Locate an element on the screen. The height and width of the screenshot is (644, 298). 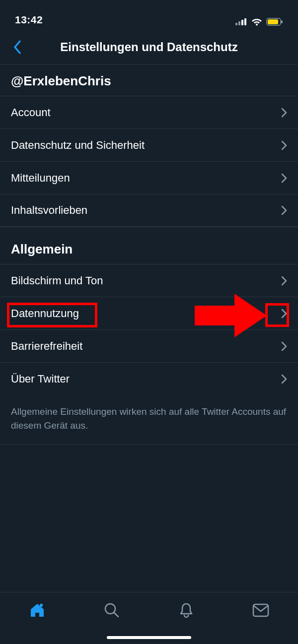
row-accessibility: Barrierefreiheit is located at coordinates (149, 346).